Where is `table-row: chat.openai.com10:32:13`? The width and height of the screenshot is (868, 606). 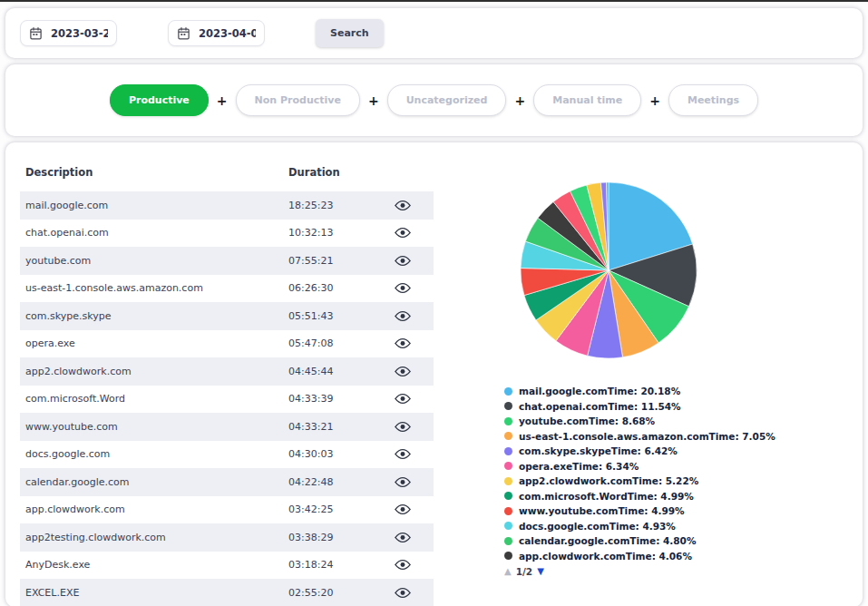 table-row: chat.openai.com10:32:13 is located at coordinates (227, 234).